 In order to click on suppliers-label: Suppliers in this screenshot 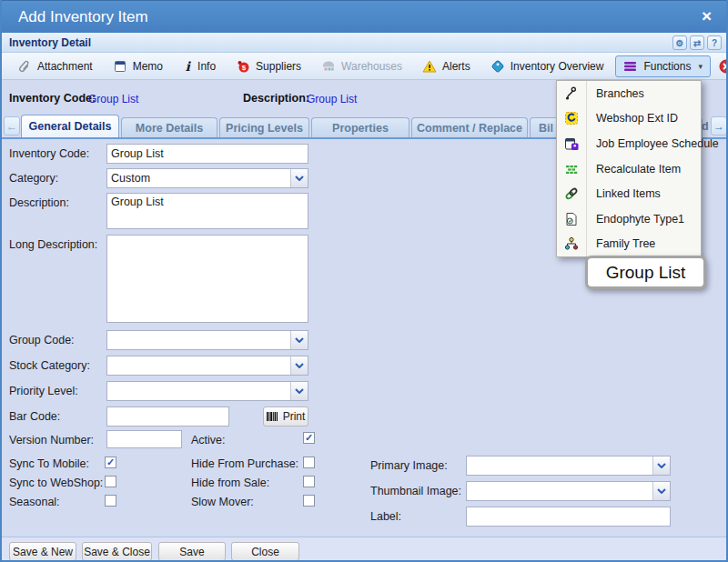, I will do `click(278, 66)`.